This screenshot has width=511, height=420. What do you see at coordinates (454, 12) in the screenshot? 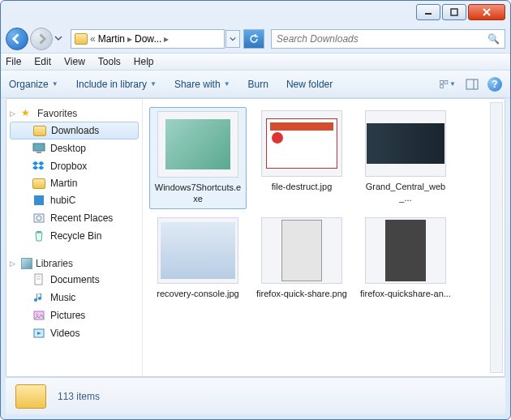
I see `maximize-button` at bounding box center [454, 12].